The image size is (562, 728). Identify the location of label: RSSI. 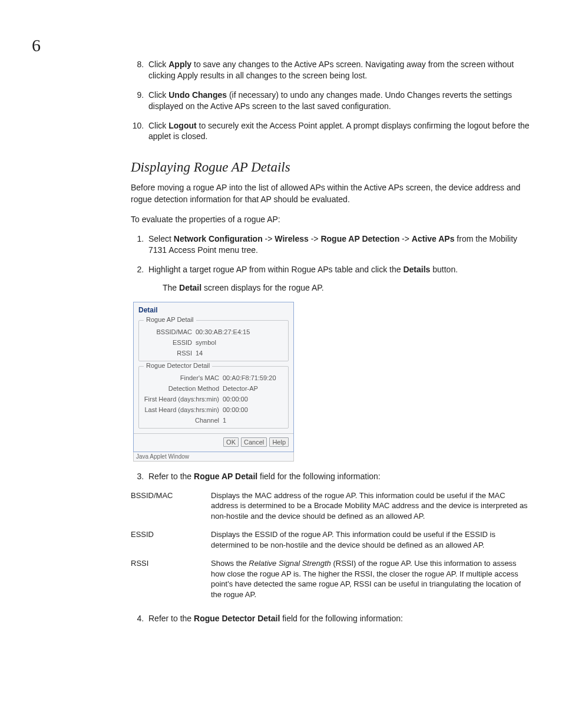
(169, 353).